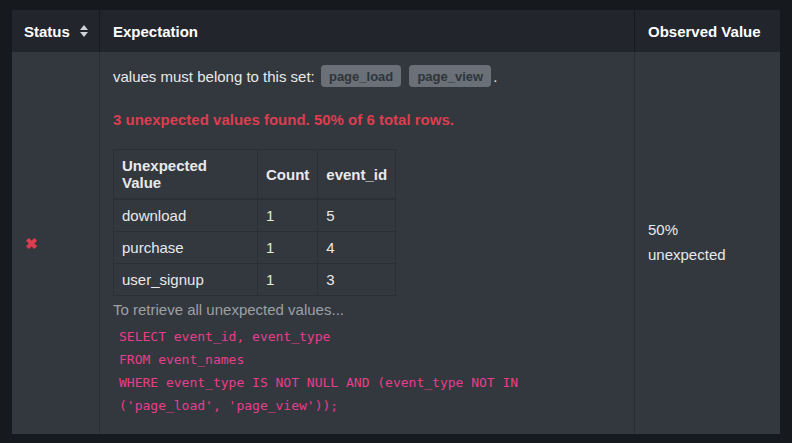 The height and width of the screenshot is (443, 792). I want to click on unexpected-value-cell: user_signup, so click(186, 280).